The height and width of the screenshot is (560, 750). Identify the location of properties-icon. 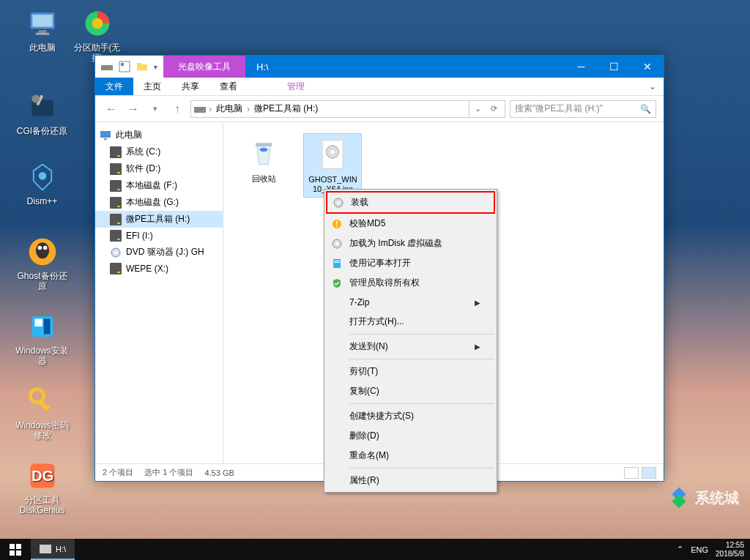
(125, 67).